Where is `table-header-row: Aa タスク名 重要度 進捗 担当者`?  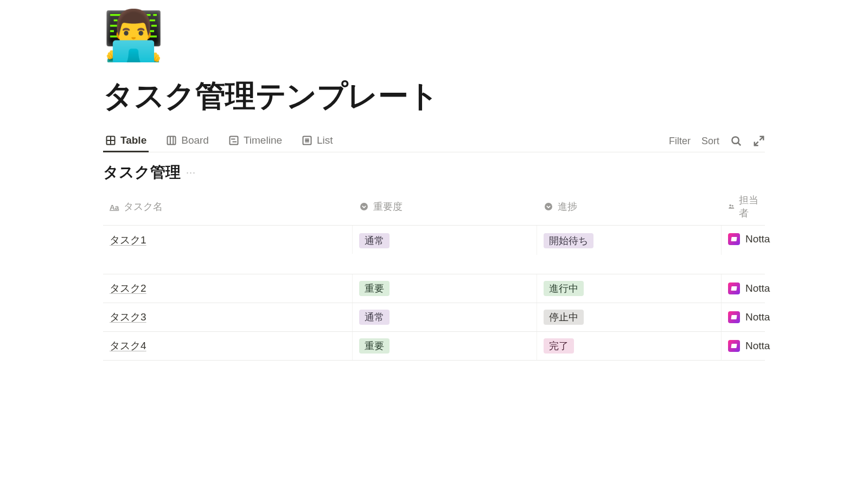 table-header-row: Aa タスク名 重要度 進捗 担当者 is located at coordinates (434, 207).